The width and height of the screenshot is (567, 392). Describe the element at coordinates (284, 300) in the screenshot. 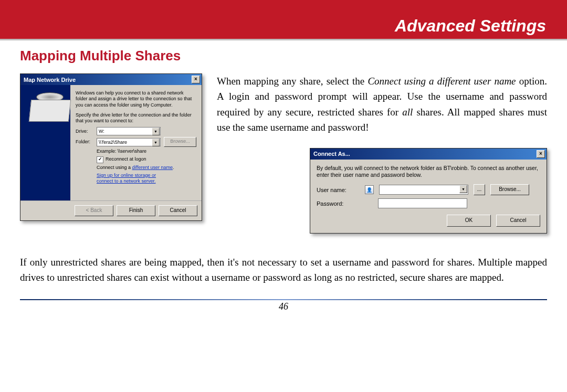

I see `footer-rule` at that location.